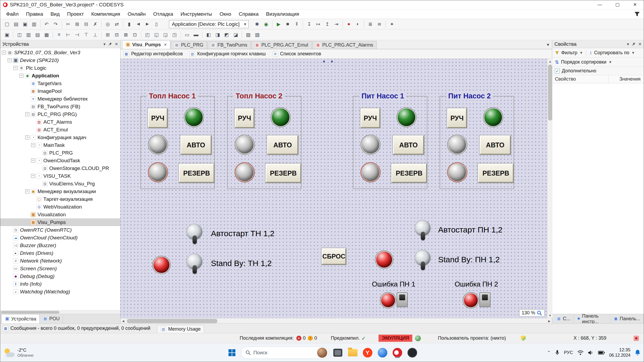 The height and width of the screenshot is (362, 644). What do you see at coordinates (248, 14) in the screenshot?
I see `menu-item-10: Справка` at bounding box center [248, 14].